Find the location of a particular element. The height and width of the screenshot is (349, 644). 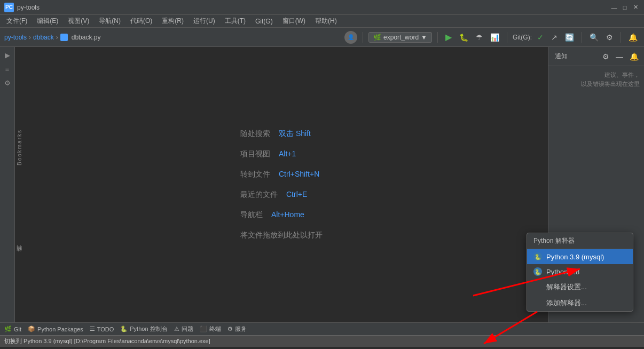

git-icon: 🌿 is located at coordinates (8, 329).